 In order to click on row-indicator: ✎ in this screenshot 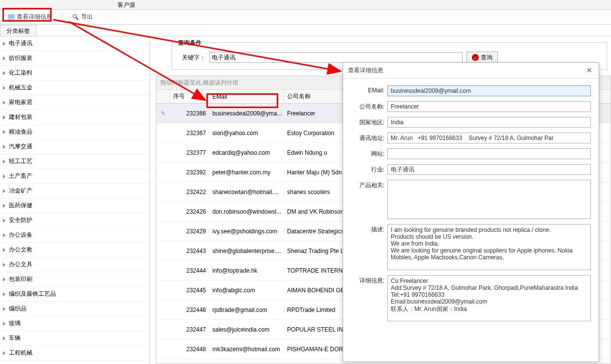, I will do `click(163, 113)`.